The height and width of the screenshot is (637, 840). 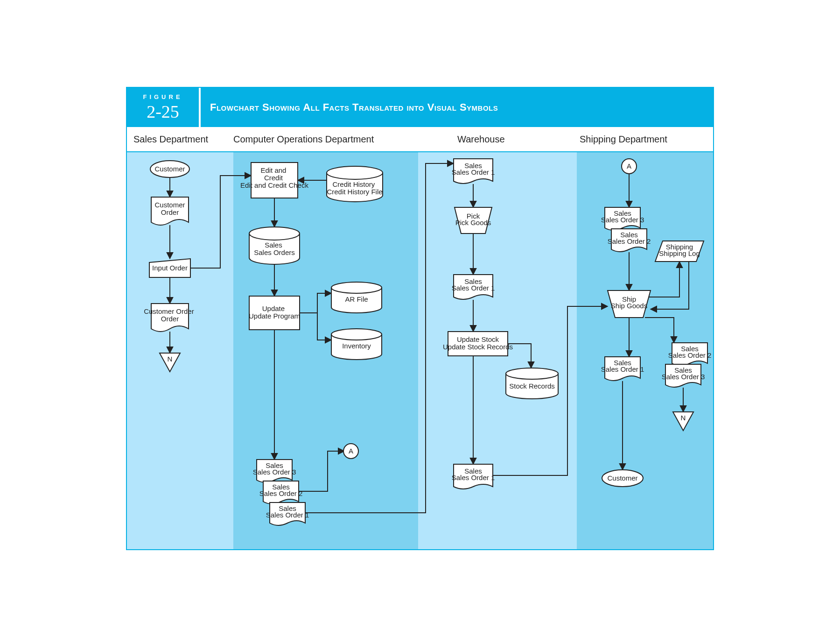 I want to click on lane-header-computer-ops: Computer Operations Department, so click(x=326, y=139).